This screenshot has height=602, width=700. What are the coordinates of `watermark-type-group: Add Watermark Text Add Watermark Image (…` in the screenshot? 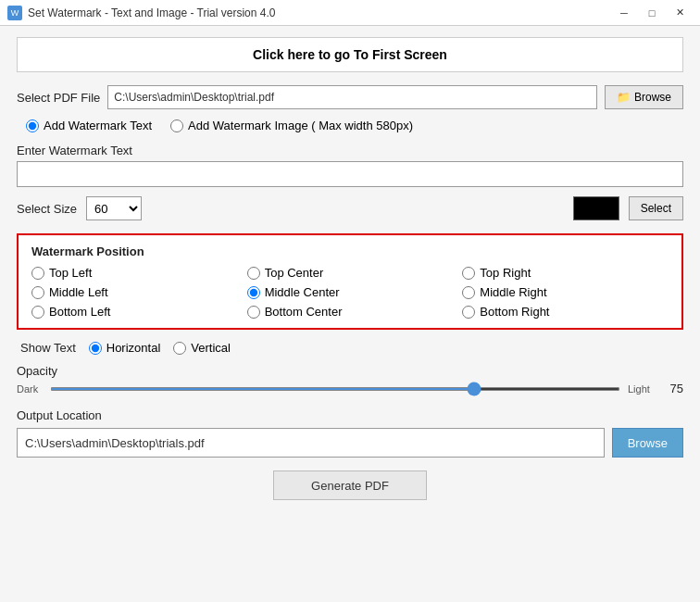 It's located at (350, 126).